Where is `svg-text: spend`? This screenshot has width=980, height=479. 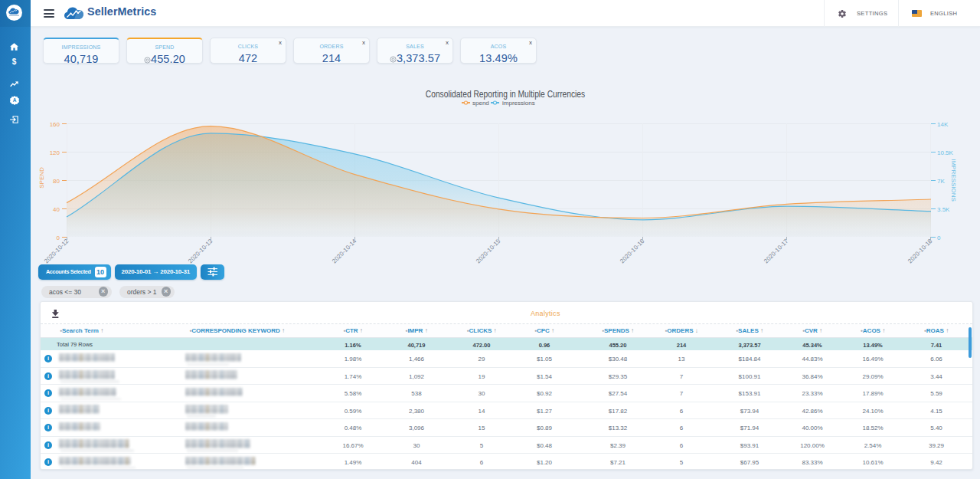
svg-text: spend is located at coordinates (481, 103).